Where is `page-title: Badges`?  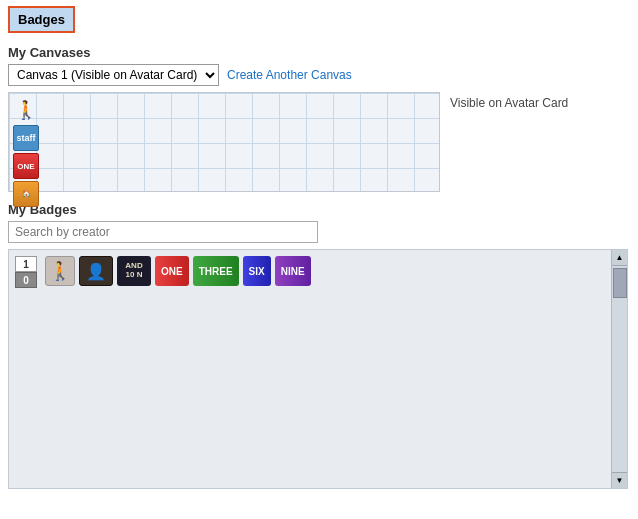
page-title: Badges is located at coordinates (42, 20).